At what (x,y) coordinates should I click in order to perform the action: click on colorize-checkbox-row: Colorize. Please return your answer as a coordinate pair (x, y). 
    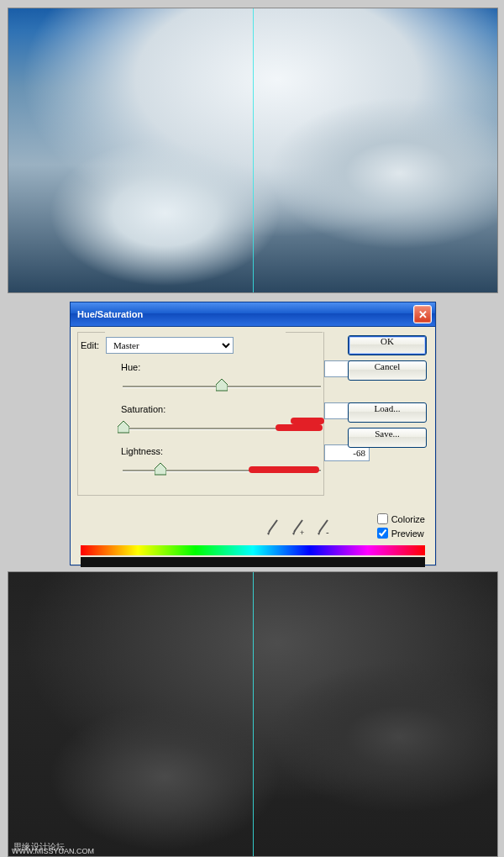
    Looking at the image, I should click on (402, 519).